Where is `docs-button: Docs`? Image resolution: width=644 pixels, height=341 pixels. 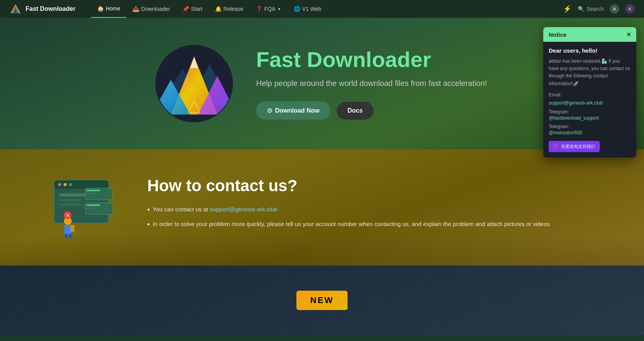 docs-button: Docs is located at coordinates (355, 111).